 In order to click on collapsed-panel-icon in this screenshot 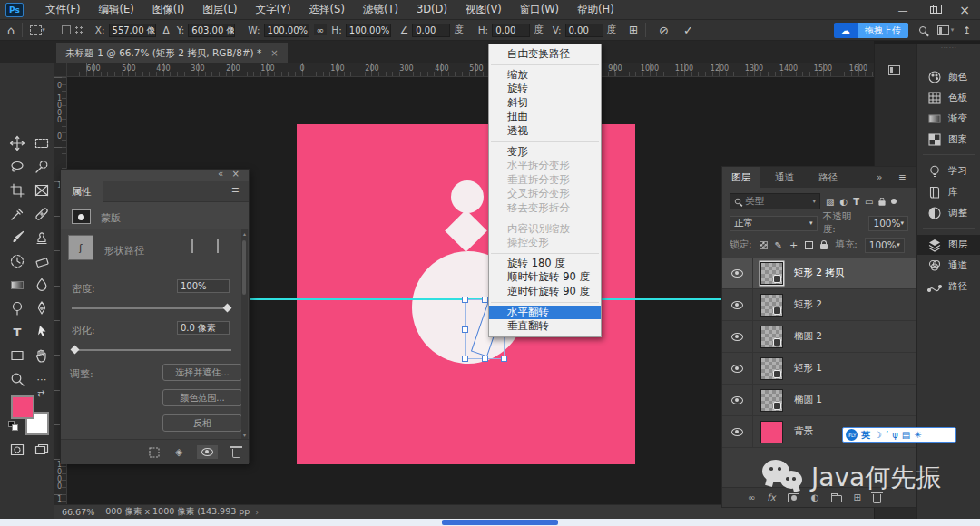, I will do `click(895, 71)`.